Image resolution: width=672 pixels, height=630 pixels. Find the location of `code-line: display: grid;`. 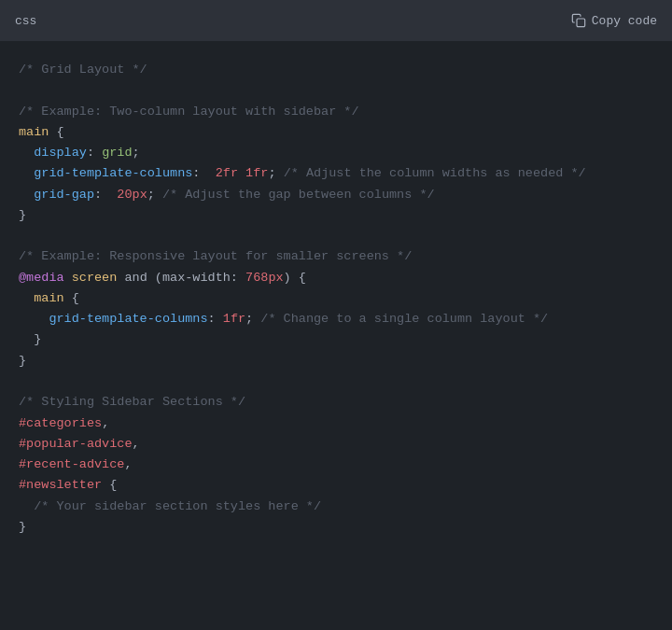

code-line: display: grid; is located at coordinates (336, 153).